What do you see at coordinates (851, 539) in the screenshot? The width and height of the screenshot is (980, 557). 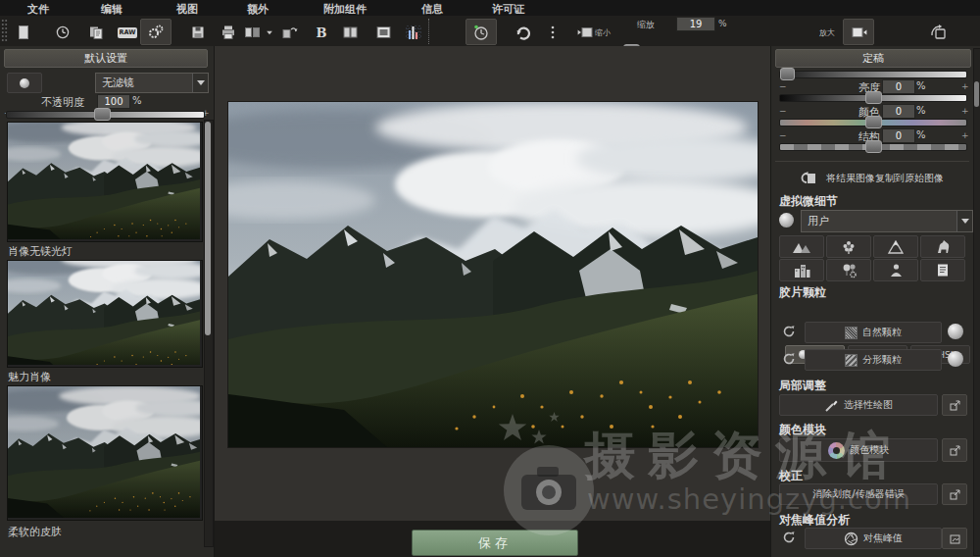 I see `aperture-icon` at bounding box center [851, 539].